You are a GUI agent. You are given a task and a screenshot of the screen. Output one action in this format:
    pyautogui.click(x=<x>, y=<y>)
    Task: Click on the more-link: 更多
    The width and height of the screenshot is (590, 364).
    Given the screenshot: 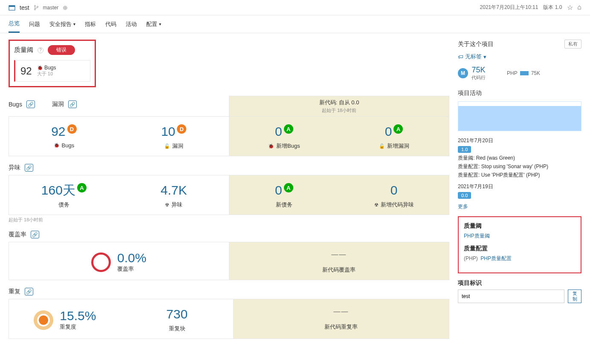 What is the action you would take?
    pyautogui.click(x=463, y=207)
    